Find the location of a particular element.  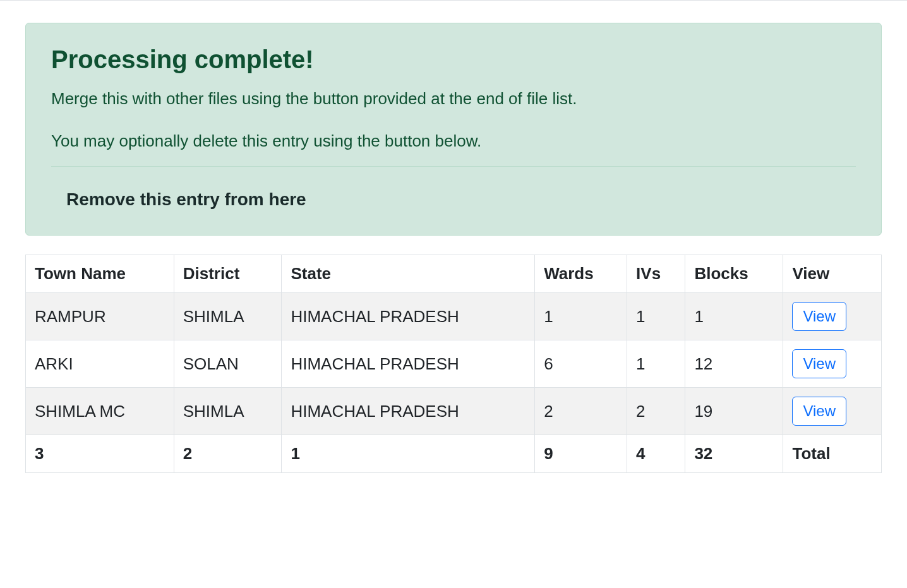

total-district: 2 is located at coordinates (227, 454).